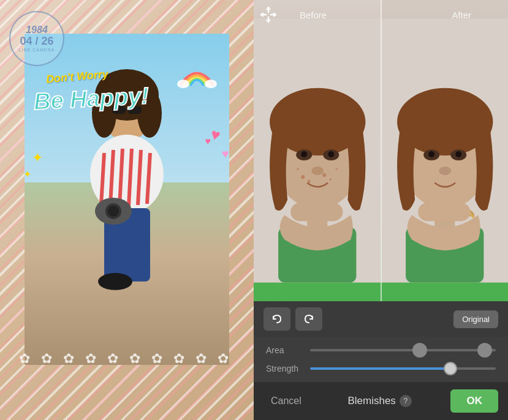  I want to click on stamp-text: LINE CAMERA, so click(37, 50).